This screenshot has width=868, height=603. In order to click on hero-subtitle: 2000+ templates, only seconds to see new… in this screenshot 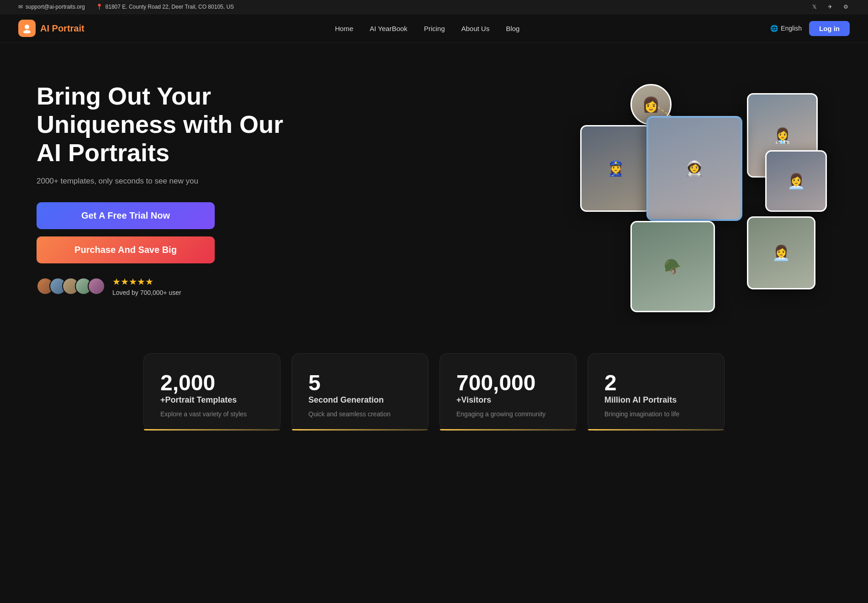, I will do `click(164, 181)`.